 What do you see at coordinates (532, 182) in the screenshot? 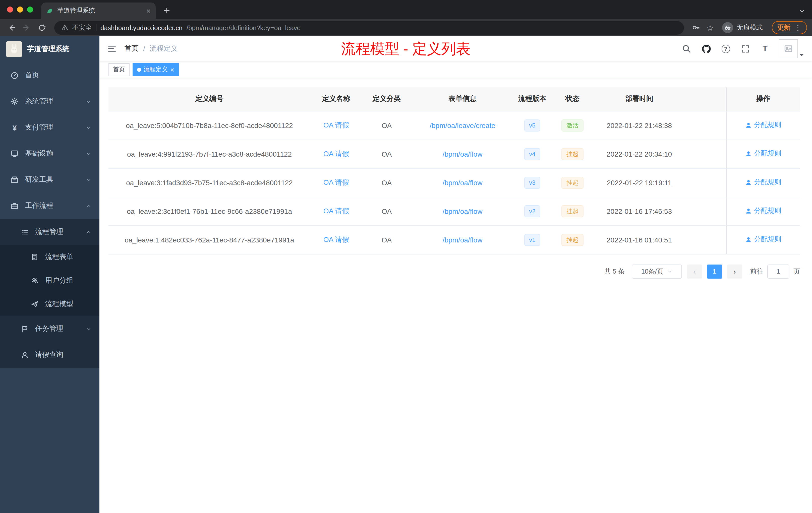
I see `version-badge: v3` at bounding box center [532, 182].